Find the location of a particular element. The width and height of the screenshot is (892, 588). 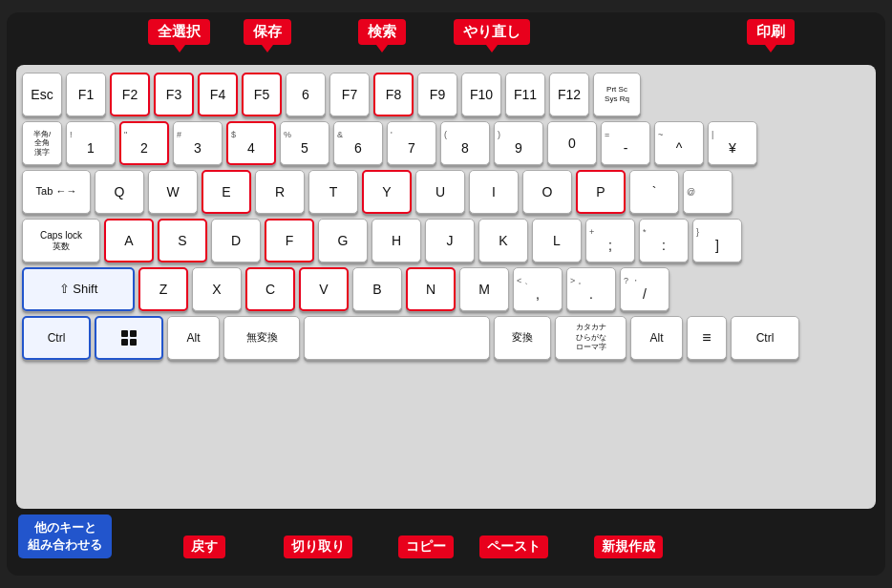

key-g: G is located at coordinates (343, 241).